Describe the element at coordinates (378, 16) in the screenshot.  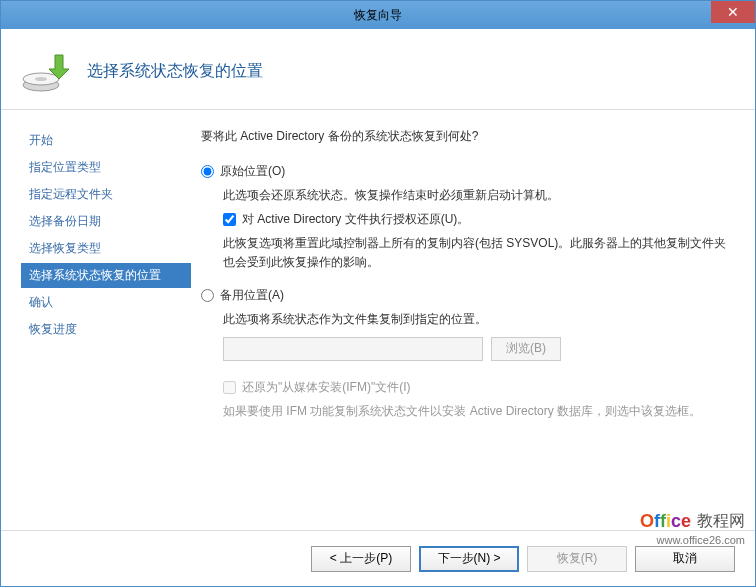
I see `window-title: 恢复向导` at that location.